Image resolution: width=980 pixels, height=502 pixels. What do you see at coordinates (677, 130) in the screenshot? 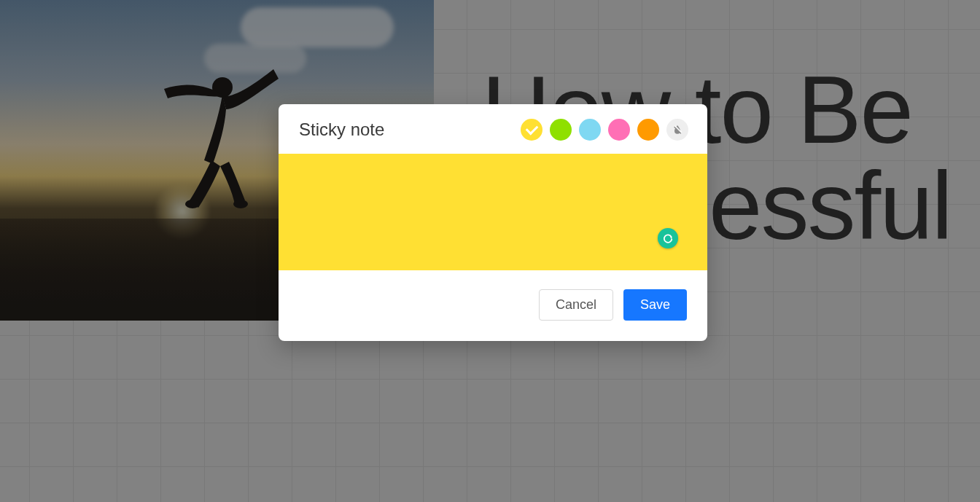
I see `color-swatch-none` at bounding box center [677, 130].